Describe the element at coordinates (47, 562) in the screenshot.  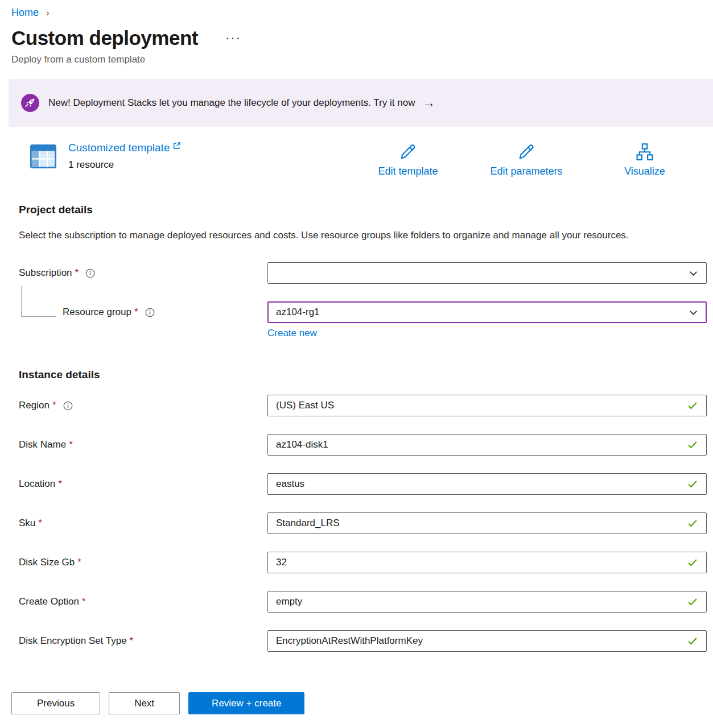
I see `disk-size-label: Disk Size Gb` at that location.